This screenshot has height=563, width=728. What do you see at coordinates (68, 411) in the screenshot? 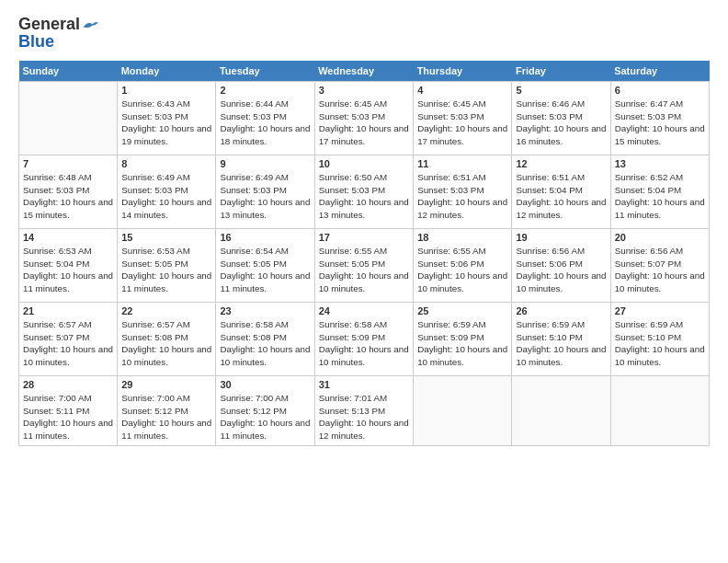
I see `calendar-cell: 28Sunrise: 7:00 AMSunset: 5:11 PMDayligh…` at bounding box center [68, 411].